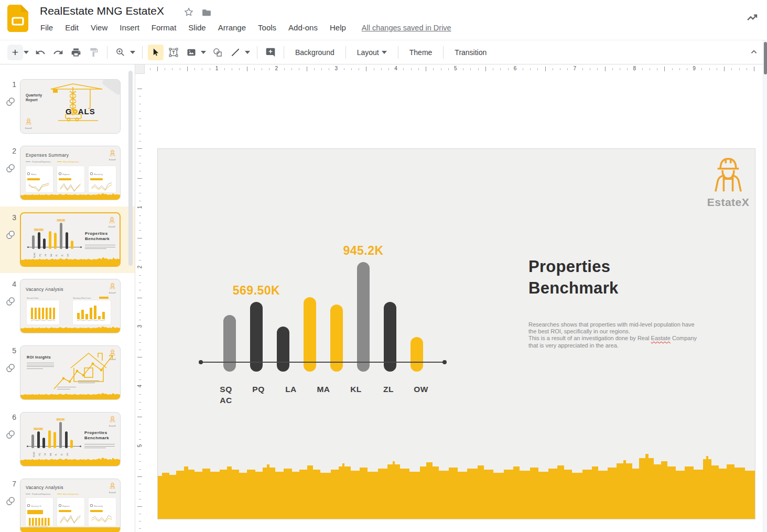  What do you see at coordinates (421, 52) in the screenshot?
I see `theme-button: Theme` at bounding box center [421, 52].